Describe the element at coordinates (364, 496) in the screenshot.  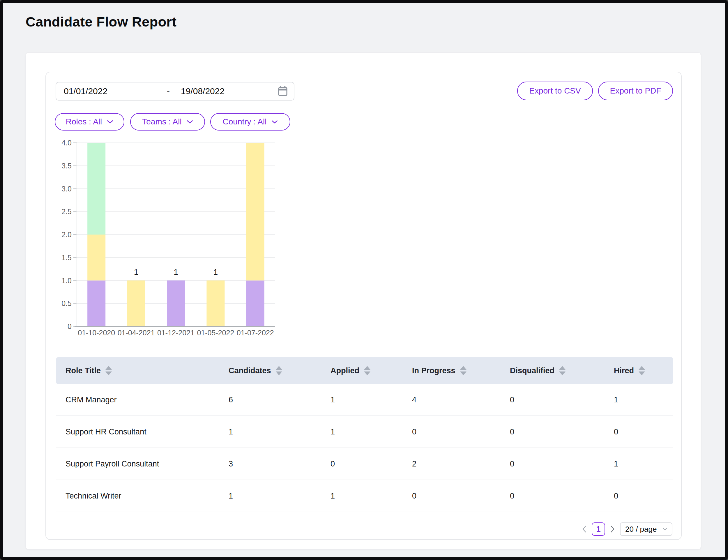
I see `table-row: Technical Writer11000` at that location.